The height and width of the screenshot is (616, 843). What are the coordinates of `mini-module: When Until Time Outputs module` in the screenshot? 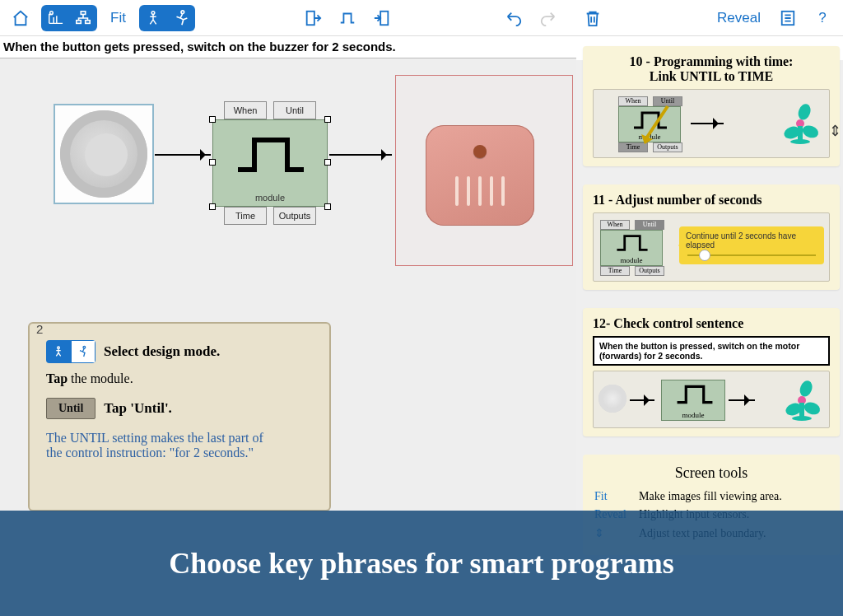 It's located at (631, 248).